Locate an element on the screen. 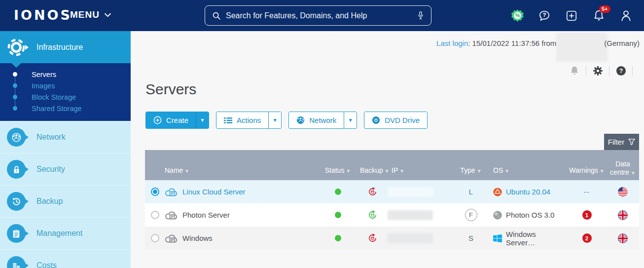  last-login-link: Last login is located at coordinates (452, 43).